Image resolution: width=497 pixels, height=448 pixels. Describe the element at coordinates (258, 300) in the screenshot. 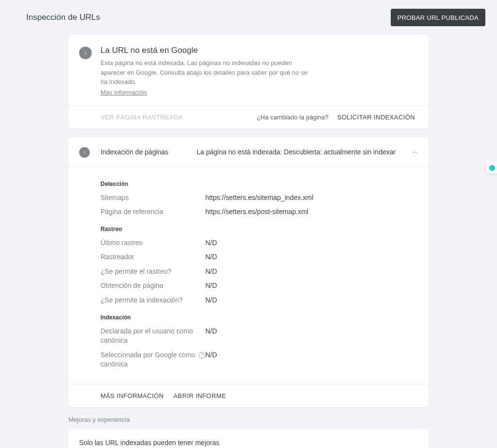

I see `kv-row: ¿Se permite la indexación? N/D` at that location.